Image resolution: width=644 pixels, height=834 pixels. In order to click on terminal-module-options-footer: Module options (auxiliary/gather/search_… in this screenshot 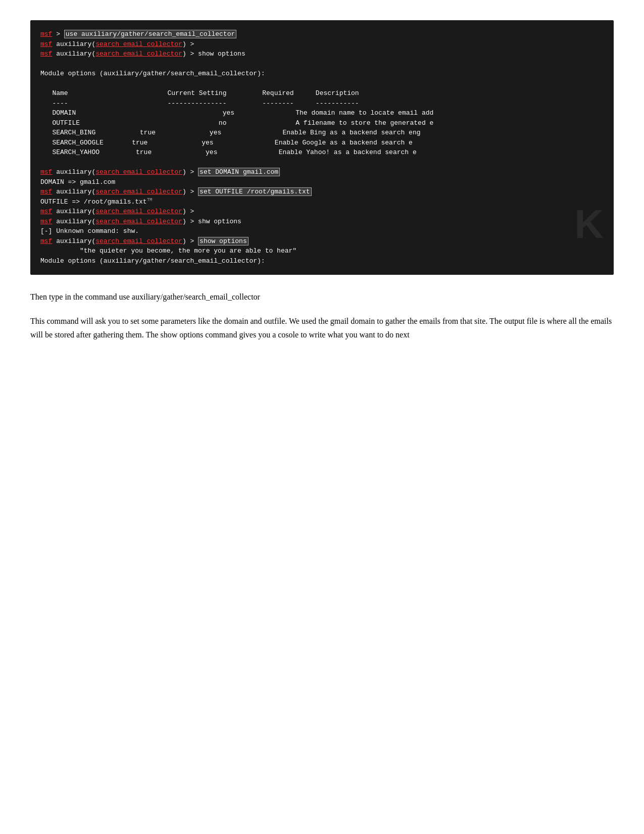, I will do `click(322, 261)`.